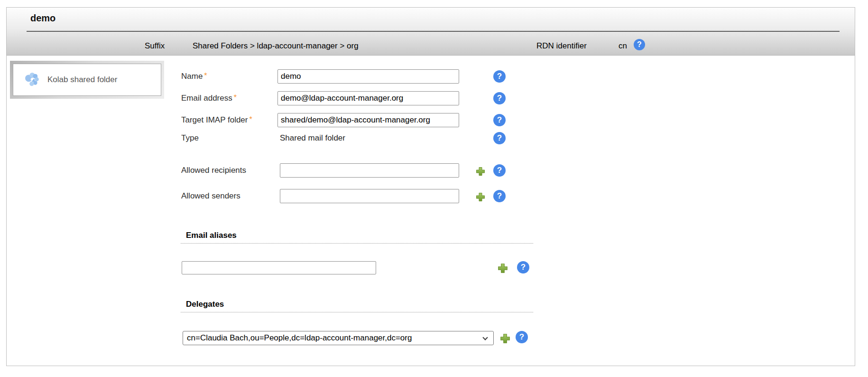  I want to click on email-aliases-heading: Email aliases, so click(212, 236).